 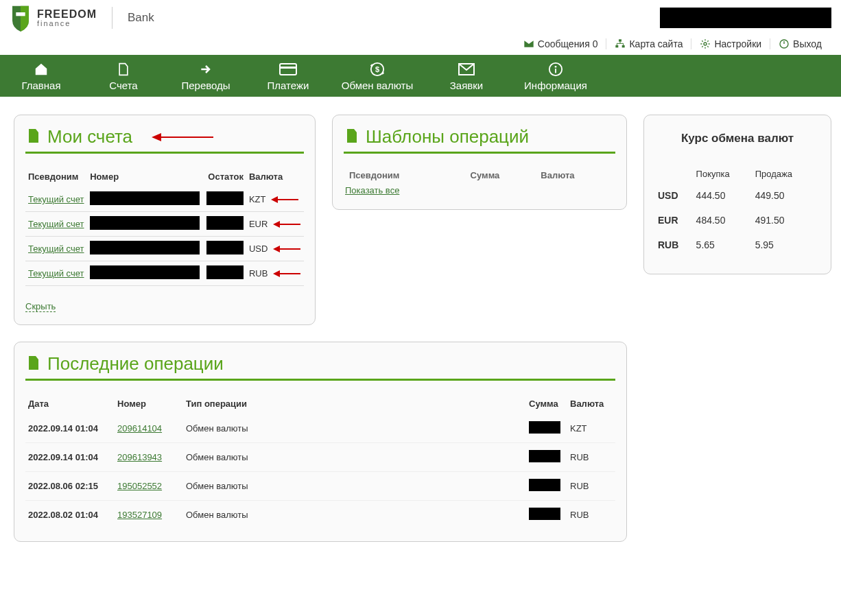 I want to click on card-icon, so click(x=288, y=69).